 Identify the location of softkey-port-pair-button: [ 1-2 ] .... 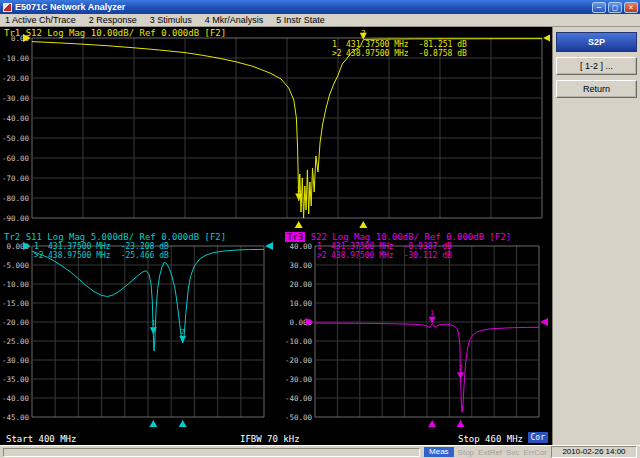
(596, 66).